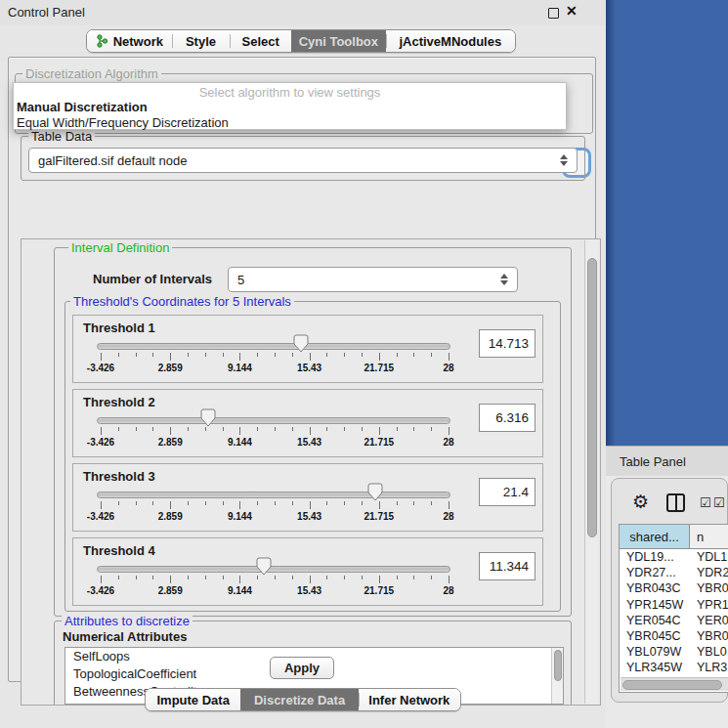  Describe the element at coordinates (655, 652) in the screenshot. I see `table-cell: YBL079W` at that location.